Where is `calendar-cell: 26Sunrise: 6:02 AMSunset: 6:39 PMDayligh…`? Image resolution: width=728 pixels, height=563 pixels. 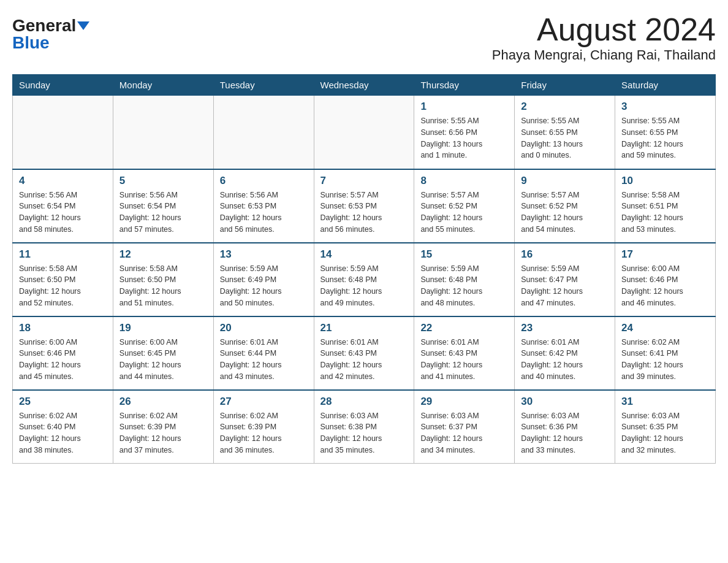 calendar-cell: 26Sunrise: 6:02 AMSunset: 6:39 PMDayligh… is located at coordinates (163, 427).